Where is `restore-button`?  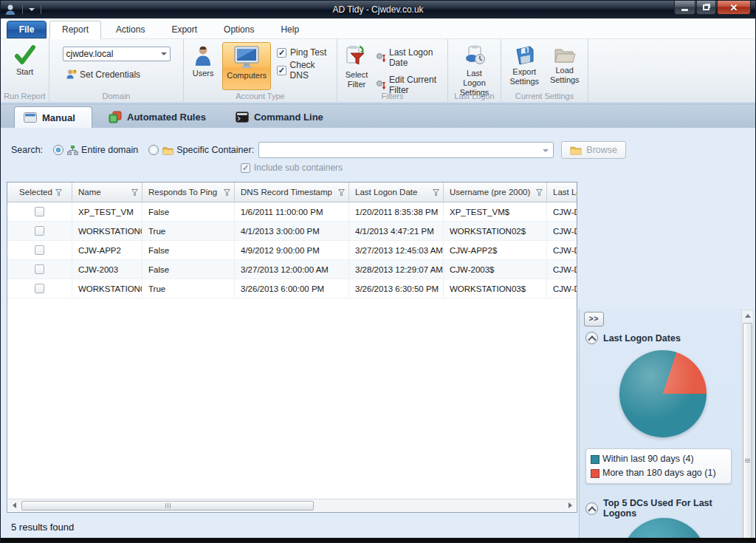 restore-button is located at coordinates (706, 7).